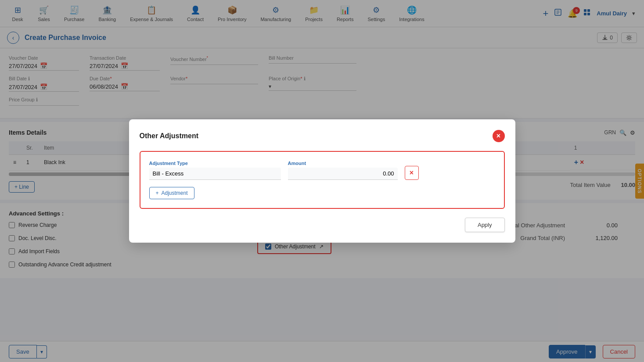 This screenshot has height=362, width=644. I want to click on add-adjustment-label: Adjustment, so click(175, 193).